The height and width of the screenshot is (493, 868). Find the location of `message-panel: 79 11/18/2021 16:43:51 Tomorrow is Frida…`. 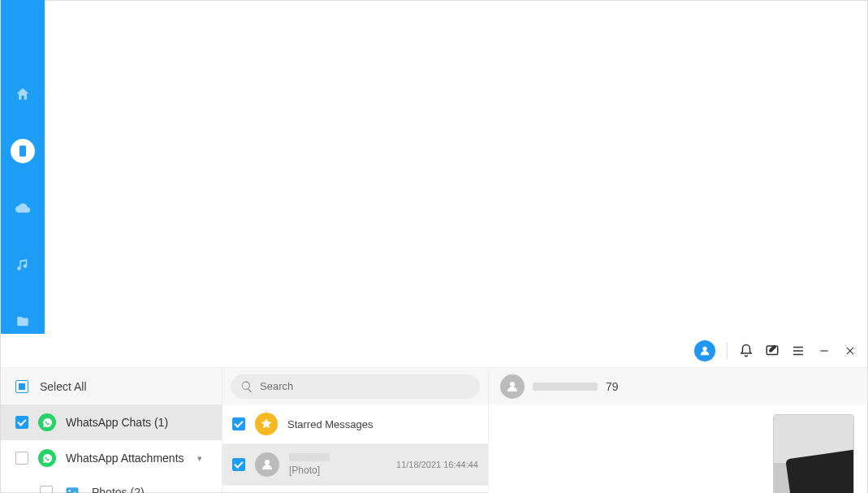

message-panel: 79 11/18/2021 16:43:51 Tomorrow is Frida… is located at coordinates (678, 430).